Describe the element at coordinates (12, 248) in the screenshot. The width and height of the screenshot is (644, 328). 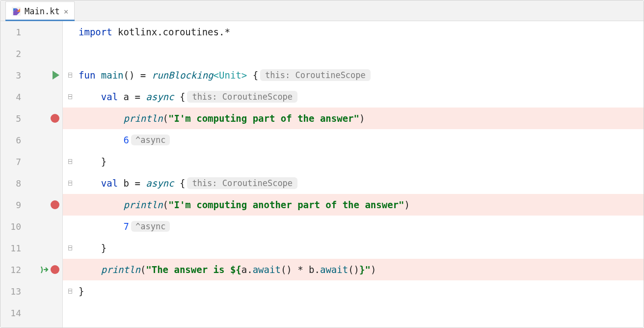
I see `line-number: 11` at that location.